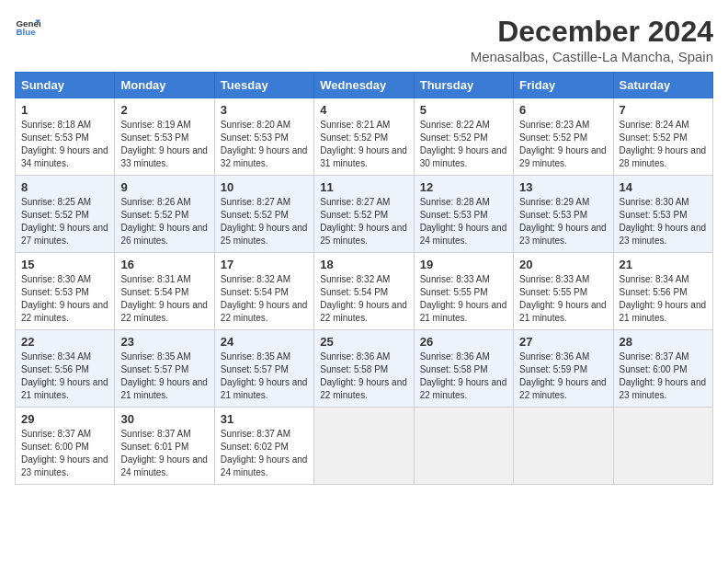 This screenshot has height=563, width=728. What do you see at coordinates (463, 376) in the screenshot?
I see `day-info: Sunrise: 8:36 AMSunset: 5:58 PMDaylight:…` at bounding box center [463, 376].